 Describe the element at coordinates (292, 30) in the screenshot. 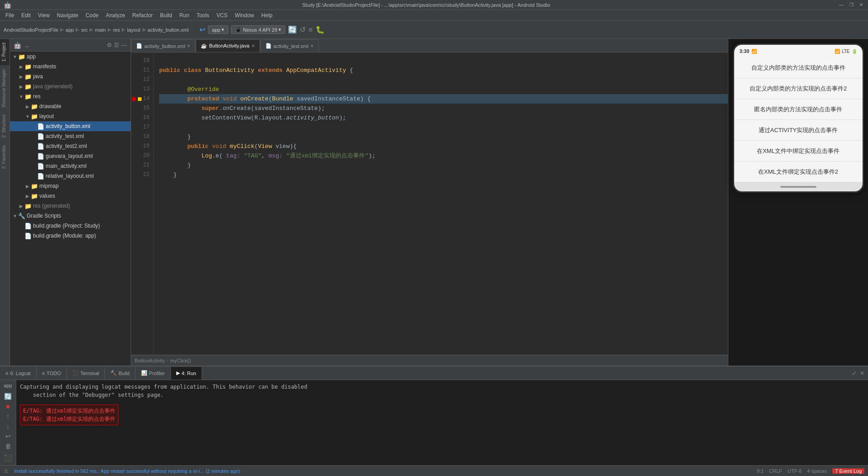

I see `sync-icon: 🔄` at that location.